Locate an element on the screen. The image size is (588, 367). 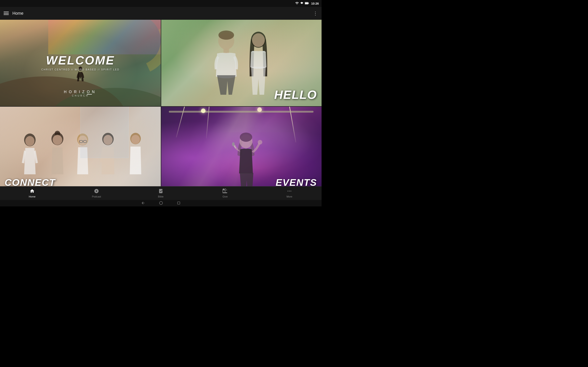
nav-item-home: Home is located at coordinates (32, 193).